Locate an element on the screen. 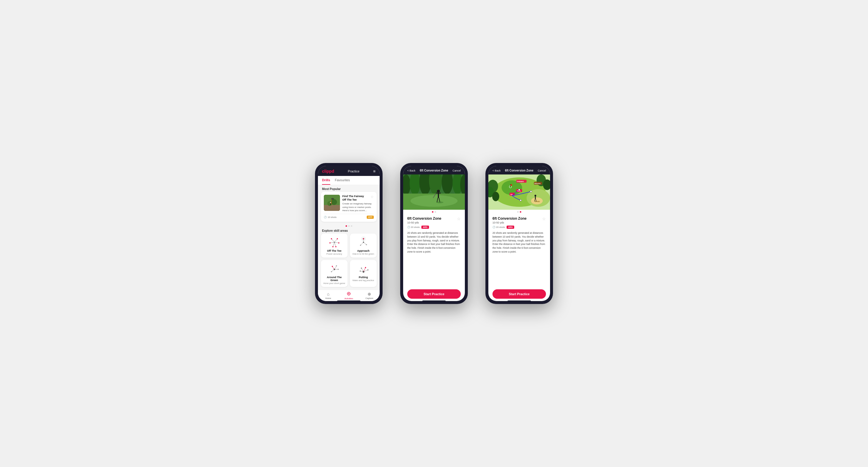 This screenshot has height=467, width=868. putting-icon is located at coordinates (364, 269).